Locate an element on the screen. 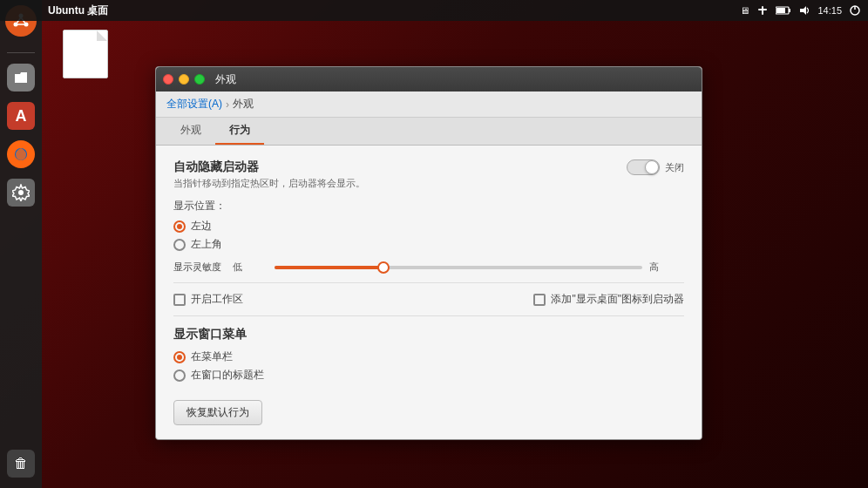 This screenshot has width=868, height=488. checkbox-row: 开启工作区 添加"显示桌面"图标到启动器 is located at coordinates (429, 300).